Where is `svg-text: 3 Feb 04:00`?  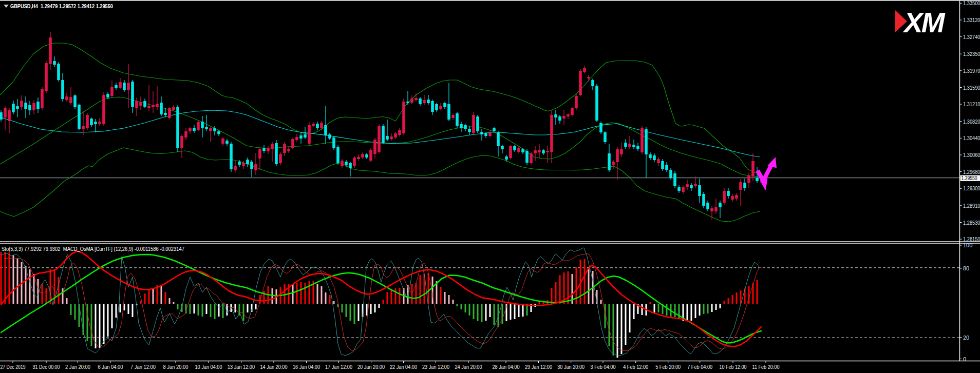 svg-text: 3 Feb 04:00 is located at coordinates (603, 367).